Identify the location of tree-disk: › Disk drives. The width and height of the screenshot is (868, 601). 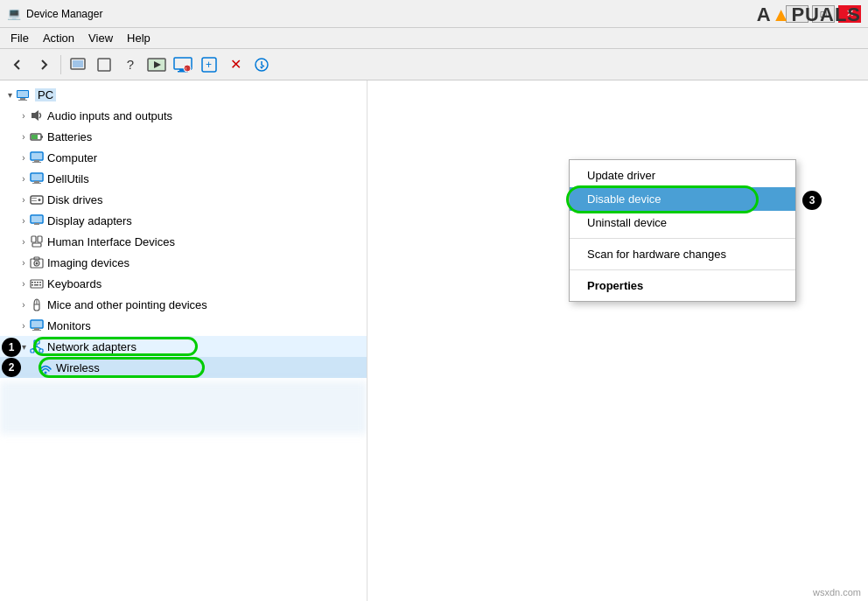
(184, 199).